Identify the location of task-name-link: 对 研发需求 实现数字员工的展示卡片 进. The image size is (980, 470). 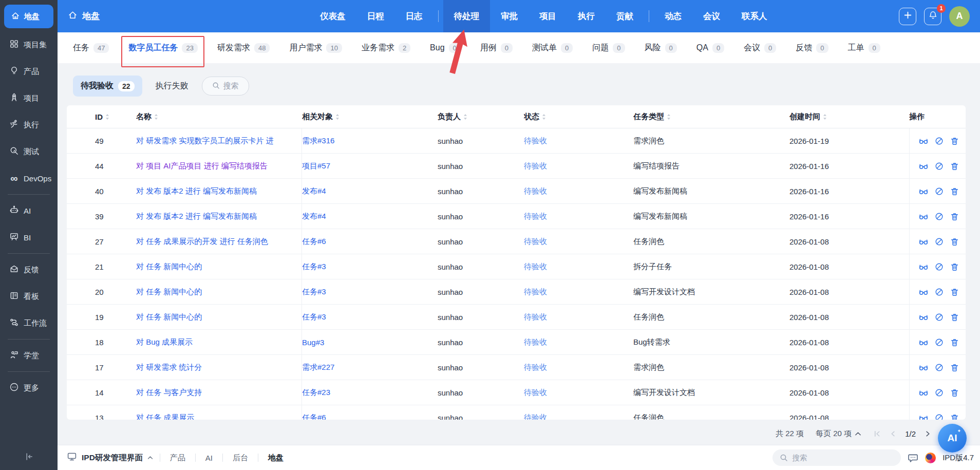
(205, 141).